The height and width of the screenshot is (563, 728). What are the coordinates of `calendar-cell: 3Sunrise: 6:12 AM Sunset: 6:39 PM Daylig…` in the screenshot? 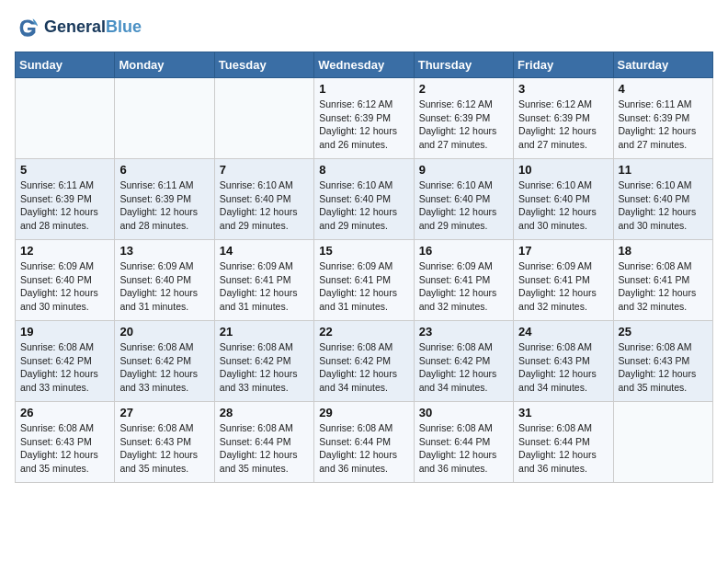 It's located at (563, 119).